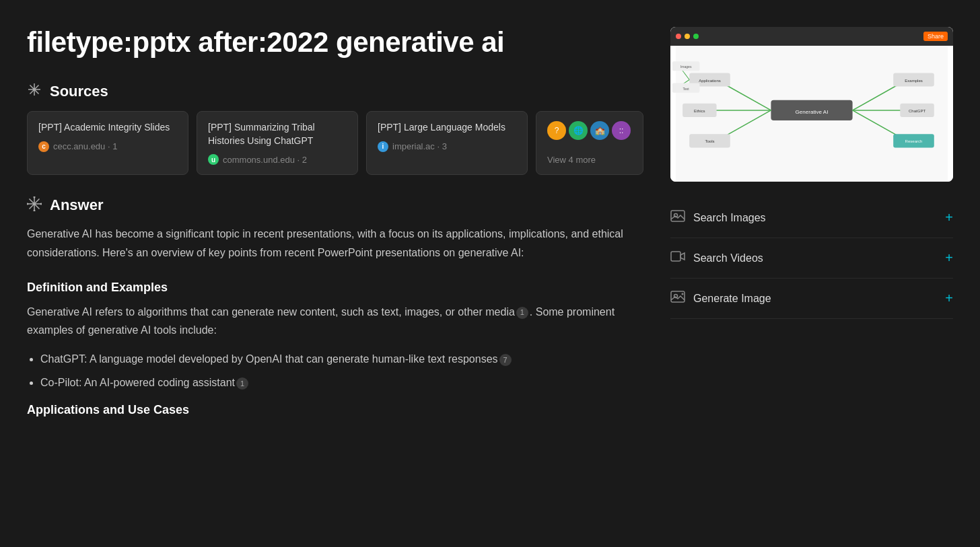  Describe the element at coordinates (590, 131) in the screenshot. I see `view-more-icons: ? 🌐 🏫 ::` at that location.